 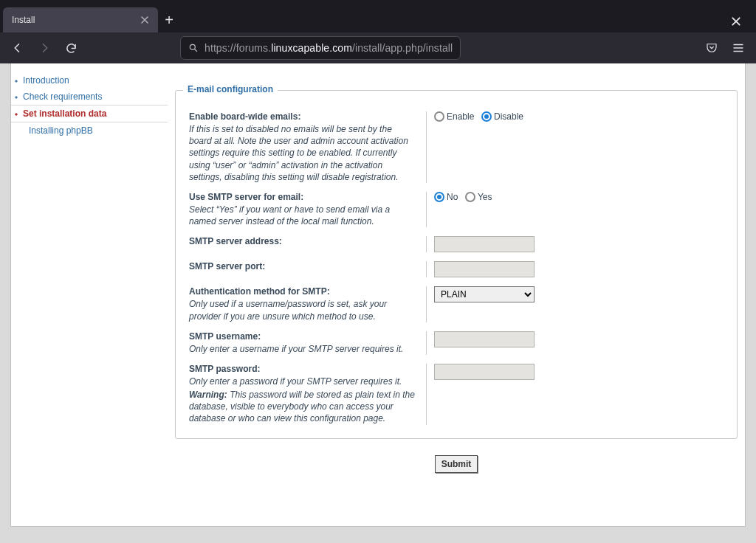 What do you see at coordinates (303, 215) in the screenshot?
I see `use-smtp-help: Select “Yes” if you want or have to send…` at bounding box center [303, 215].